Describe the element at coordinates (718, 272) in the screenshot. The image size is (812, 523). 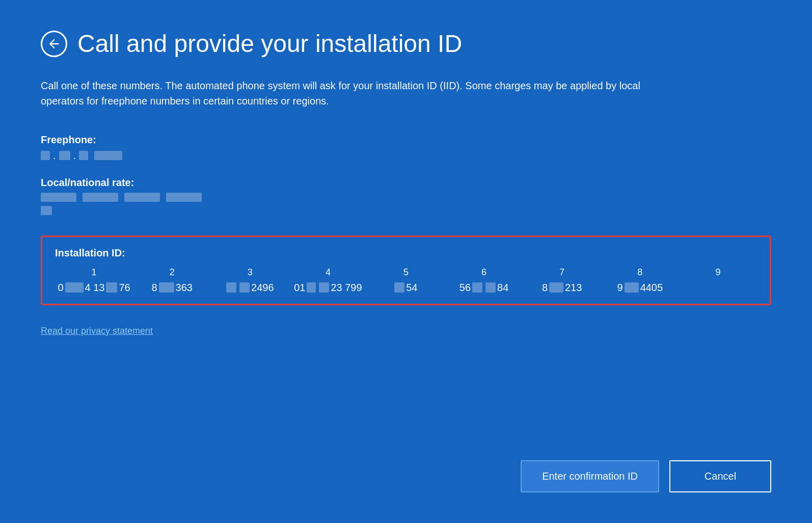
I see `group-header-9: 9` at that location.